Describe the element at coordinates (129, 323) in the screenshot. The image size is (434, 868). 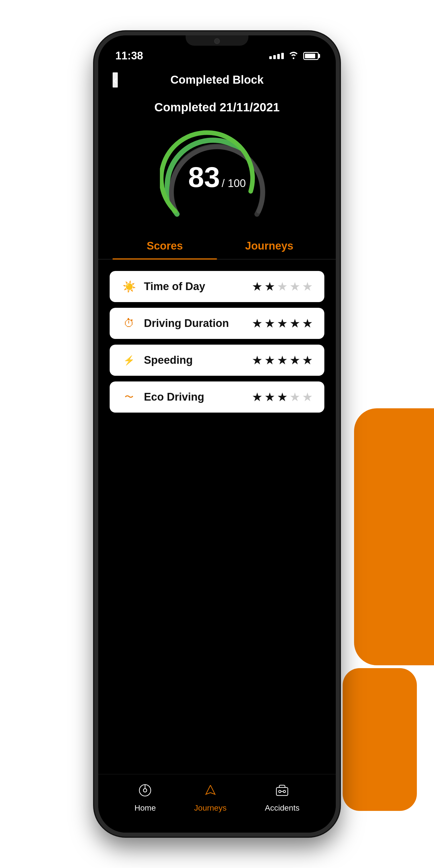
I see `driving-duration-icon: ⏱` at that location.